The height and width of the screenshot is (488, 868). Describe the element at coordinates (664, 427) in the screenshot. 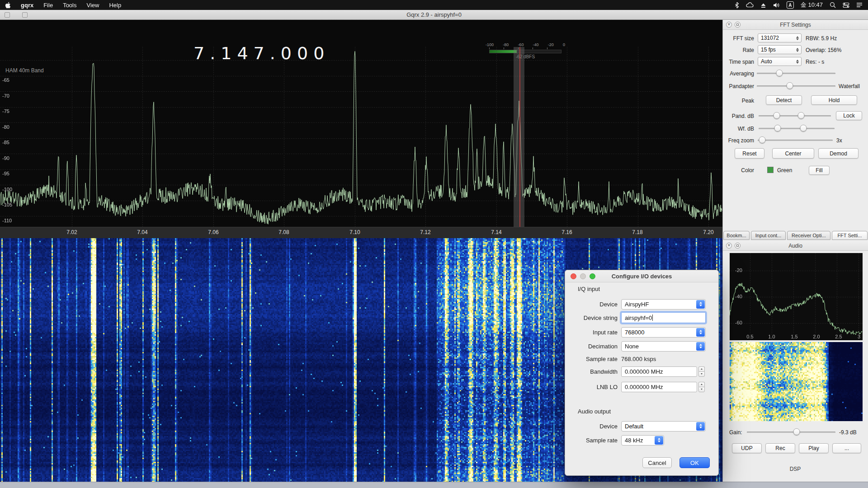

I see `output-device-combo: Default` at that location.